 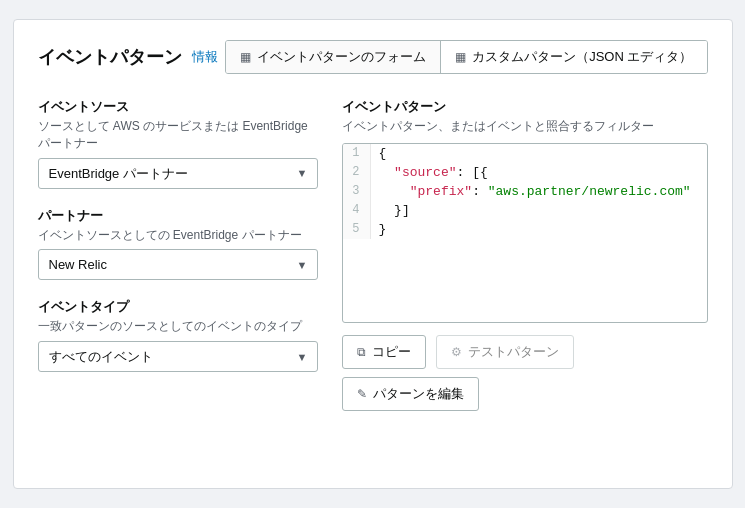 I want to click on source-select-wrapper: EventBridge パートナー ▼, so click(x=178, y=174).